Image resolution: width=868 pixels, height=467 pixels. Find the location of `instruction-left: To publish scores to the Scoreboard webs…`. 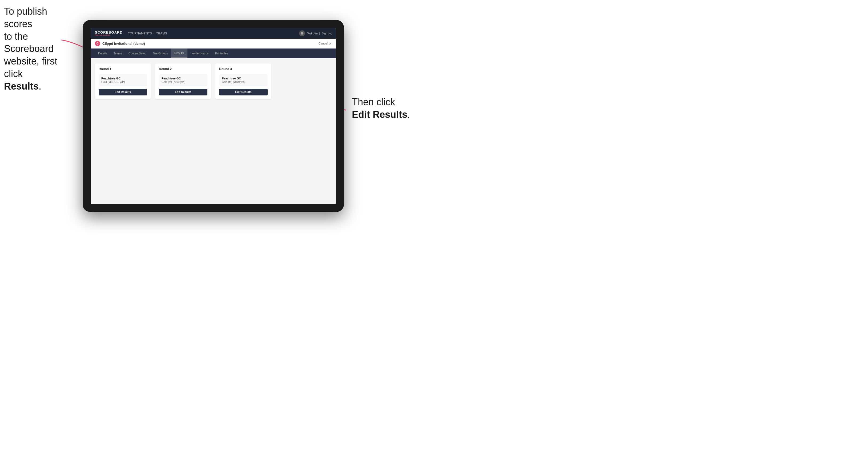

instruction-left: To publish scores to the Scoreboard webs… is located at coordinates (33, 49).